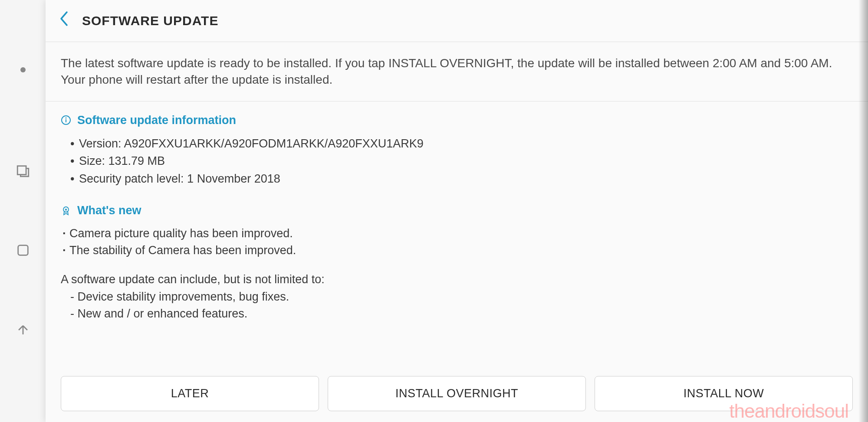 This screenshot has width=868, height=422. What do you see at coordinates (23, 211) in the screenshot?
I see `system-nav-bar` at bounding box center [23, 211].